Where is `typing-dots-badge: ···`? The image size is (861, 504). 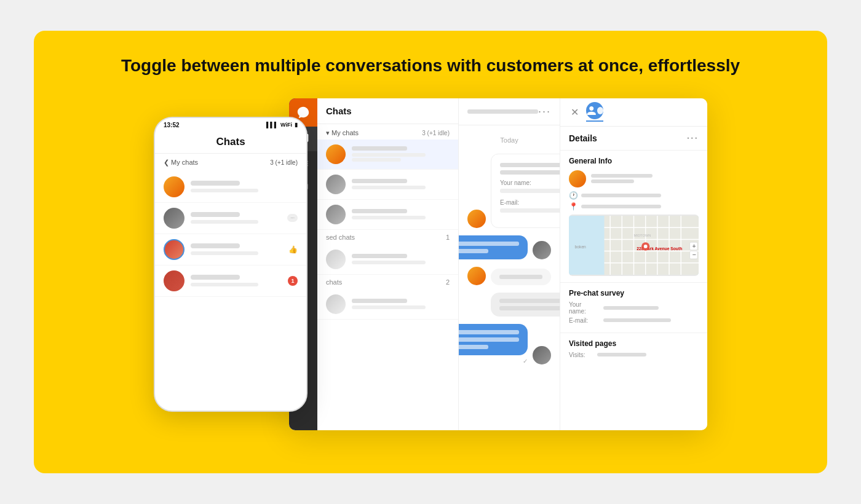 typing-dots-badge: ··· is located at coordinates (293, 218).